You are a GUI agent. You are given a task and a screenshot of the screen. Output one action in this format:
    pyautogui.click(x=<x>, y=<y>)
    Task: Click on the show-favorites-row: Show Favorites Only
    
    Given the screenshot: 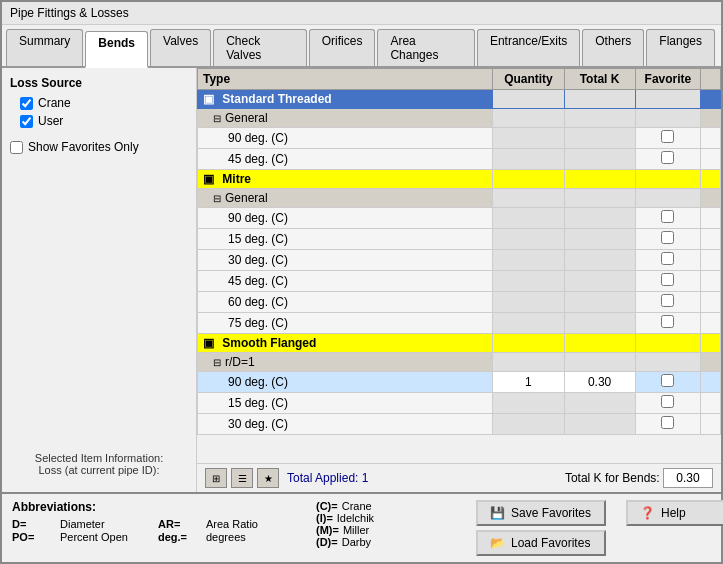 What is the action you would take?
    pyautogui.click(x=99, y=147)
    